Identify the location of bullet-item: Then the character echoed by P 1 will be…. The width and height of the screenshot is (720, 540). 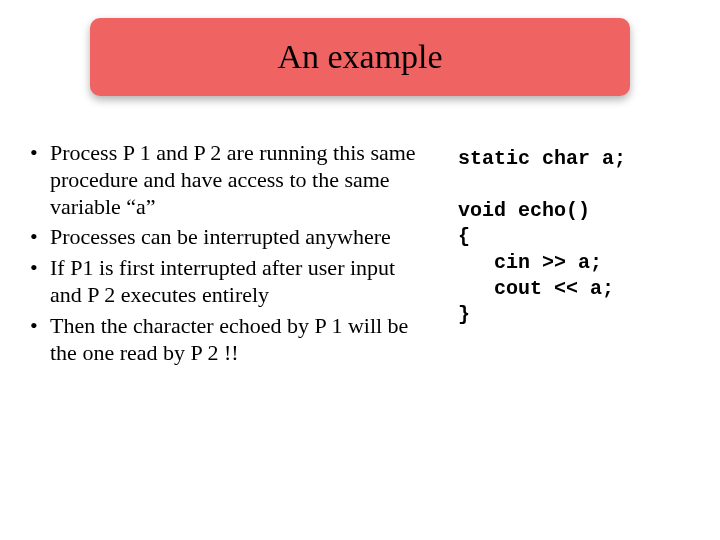
(228, 340).